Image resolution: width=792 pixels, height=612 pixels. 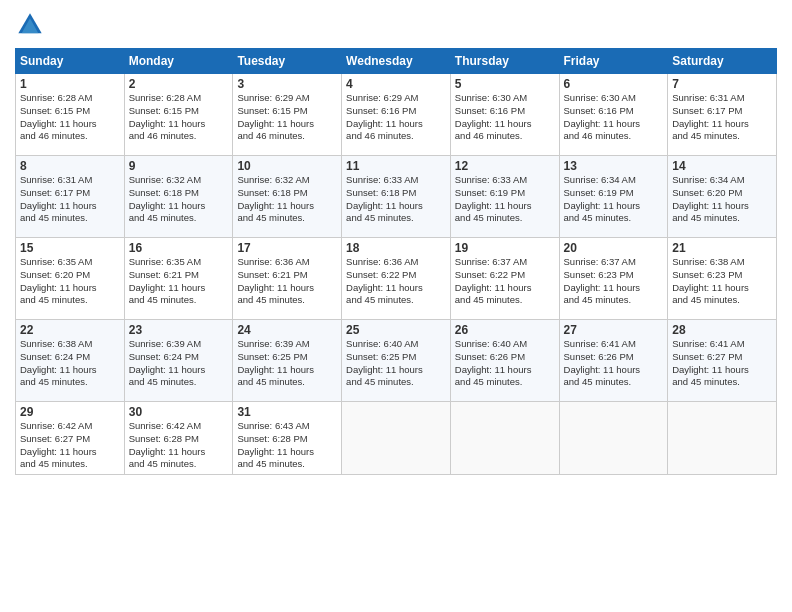 I want to click on day-number: 28, so click(x=722, y=330).